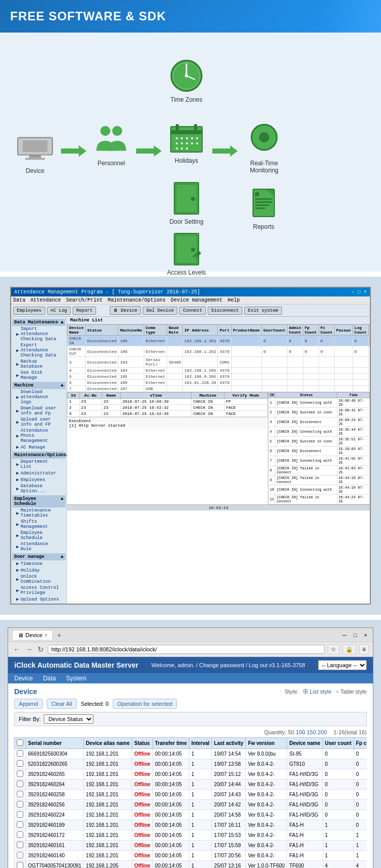 This screenshot has height=868, width=381. What do you see at coordinates (39, 579) in the screenshot?
I see `sidebar-unlock: ▶Unlock Combination` at bounding box center [39, 579].